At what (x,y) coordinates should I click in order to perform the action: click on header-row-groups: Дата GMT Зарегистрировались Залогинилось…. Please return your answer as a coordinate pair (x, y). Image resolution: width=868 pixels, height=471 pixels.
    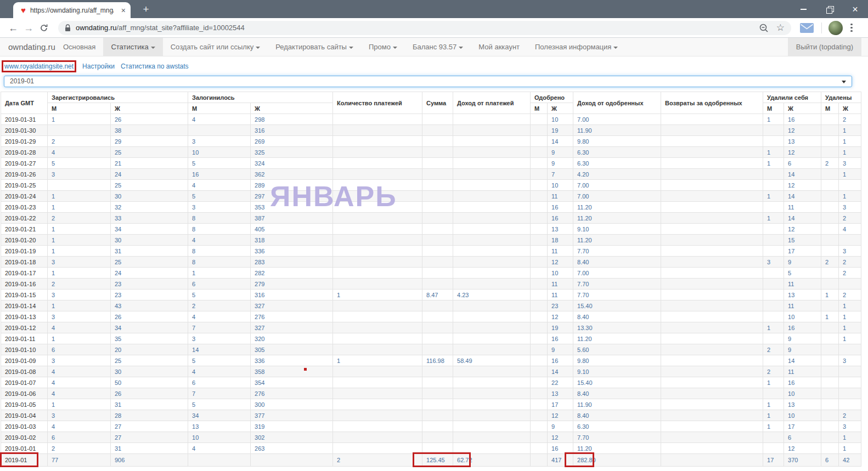
    Looking at the image, I should click on (431, 98).